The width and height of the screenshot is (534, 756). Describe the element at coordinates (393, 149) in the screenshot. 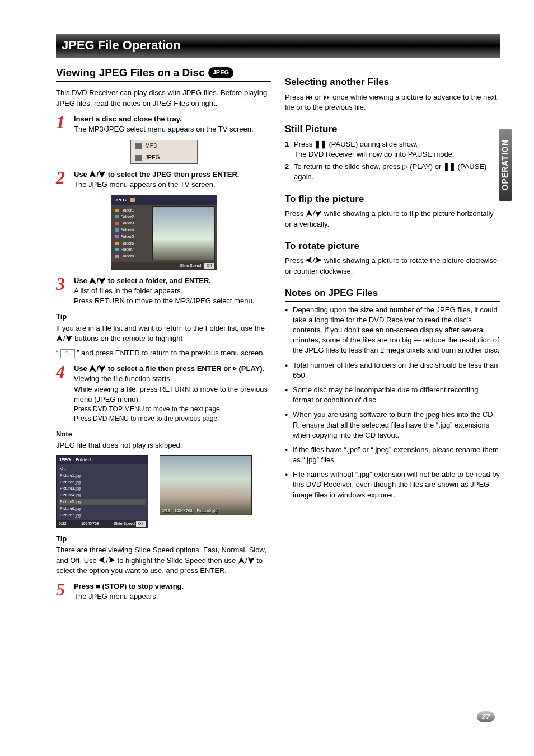

I see `still-li1: 1 Press ❚❚ (PAUSE) during slide show. Th…` at that location.